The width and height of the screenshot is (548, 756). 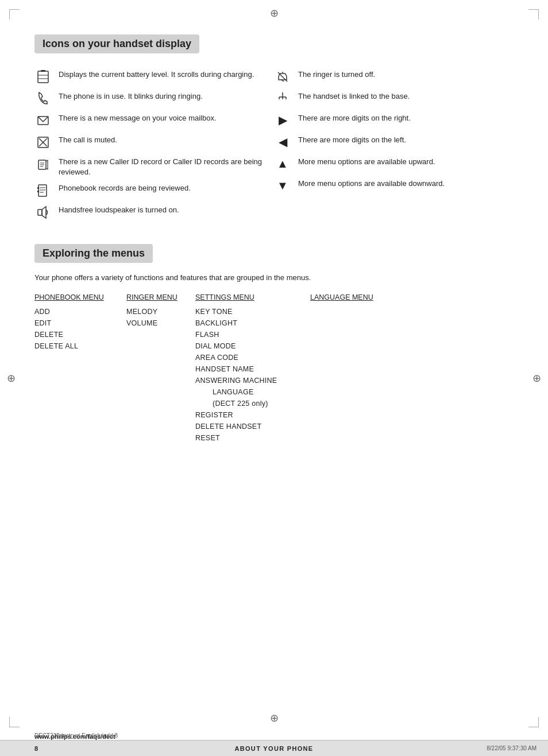 I want to click on icon-row-digits-left: ◀ There are more digits on the left., so click(x=394, y=143).